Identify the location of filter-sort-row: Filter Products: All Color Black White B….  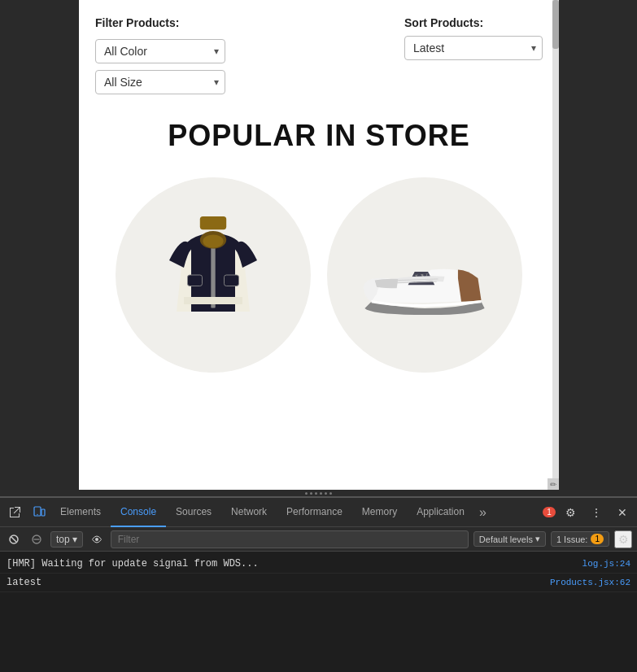
(319, 55).